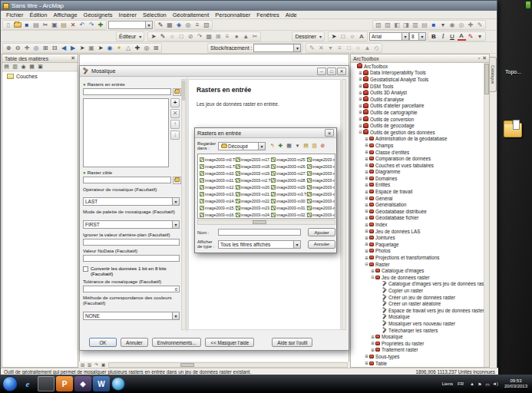  What do you see at coordinates (175, 135) in the screenshot?
I see `move-down-button: ↓` at bounding box center [175, 135].